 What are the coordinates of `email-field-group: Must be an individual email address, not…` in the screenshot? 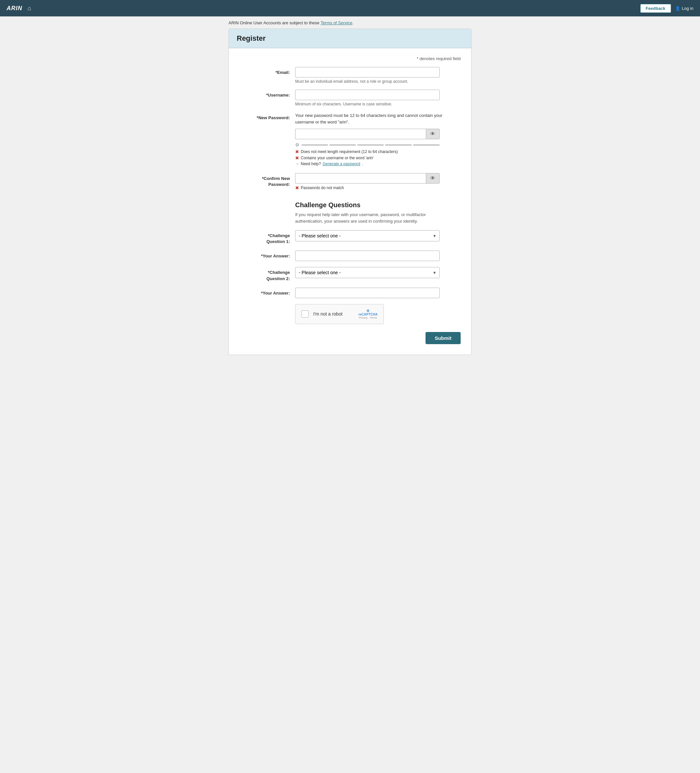 It's located at (378, 75).